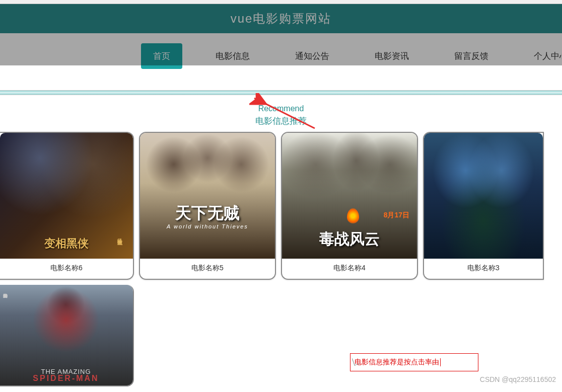 The image size is (562, 392). What do you see at coordinates (67, 206) in the screenshot?
I see `movie-card: 松隆子 金城武 变相黑侠 电影名称6` at bounding box center [67, 206].